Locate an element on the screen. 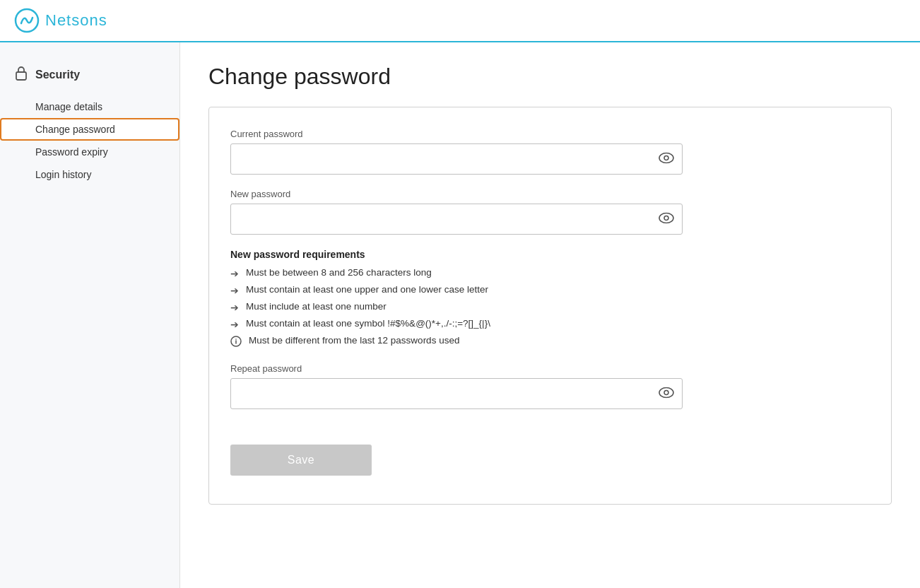  new-password-group: New password is located at coordinates (550, 212).